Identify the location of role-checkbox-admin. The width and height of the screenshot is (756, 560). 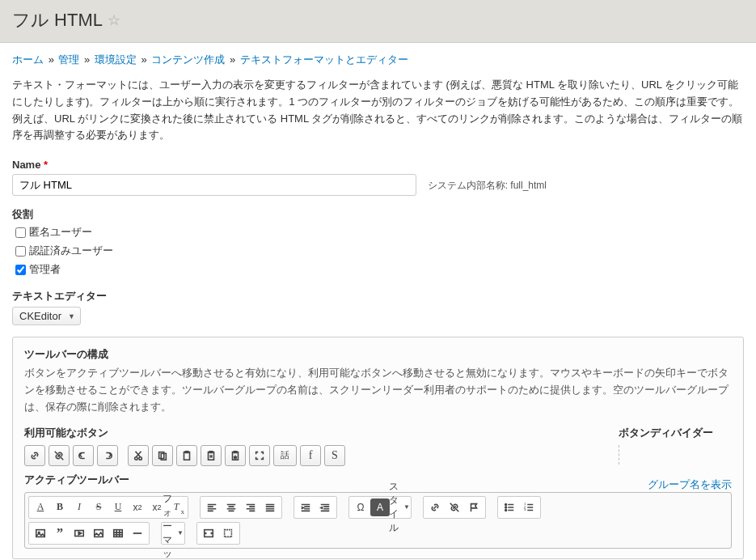
(21, 270).